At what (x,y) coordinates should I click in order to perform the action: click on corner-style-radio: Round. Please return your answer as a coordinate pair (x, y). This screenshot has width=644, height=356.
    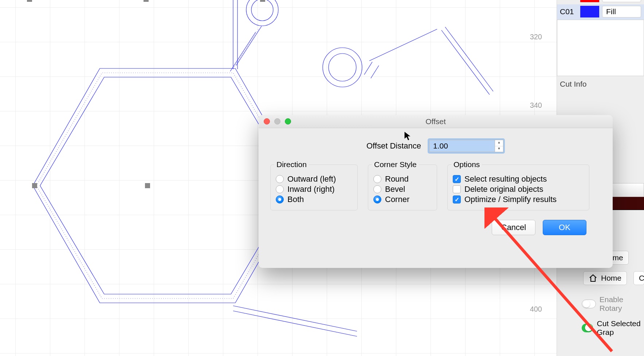
    Looking at the image, I should click on (402, 179).